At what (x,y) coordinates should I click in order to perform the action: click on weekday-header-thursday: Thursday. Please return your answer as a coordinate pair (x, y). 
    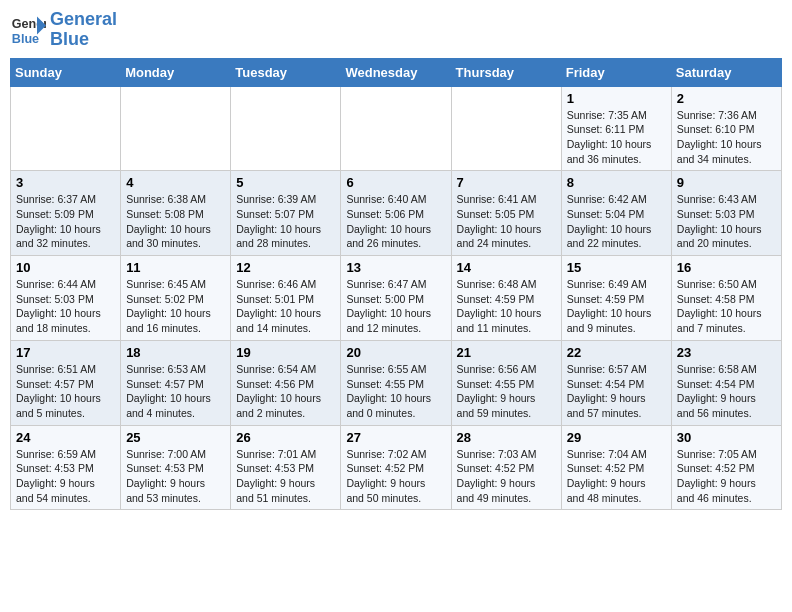
    Looking at the image, I should click on (506, 72).